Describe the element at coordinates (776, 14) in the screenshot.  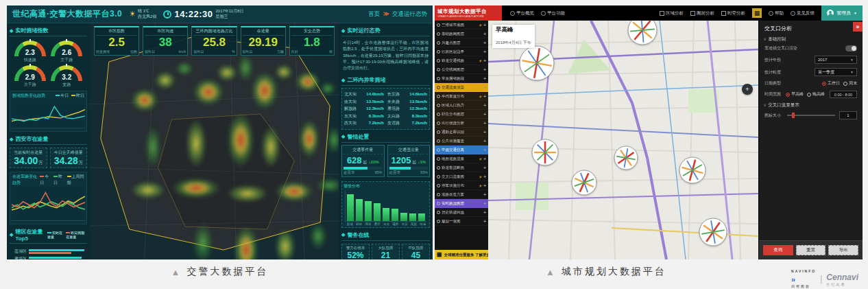
I see `topbar-help-item: 帮助` at that location.